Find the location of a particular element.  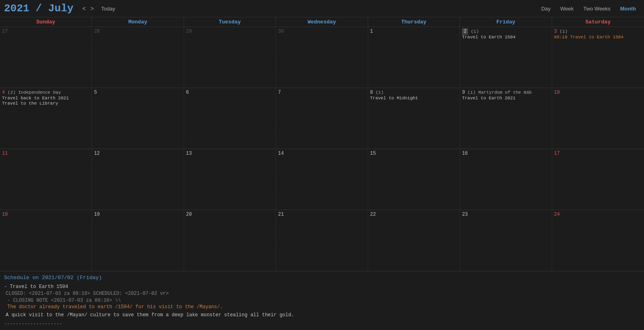

day-cell-w0d6: 3 (1)09:18 Travel to Earth 1504 is located at coordinates (598, 57).